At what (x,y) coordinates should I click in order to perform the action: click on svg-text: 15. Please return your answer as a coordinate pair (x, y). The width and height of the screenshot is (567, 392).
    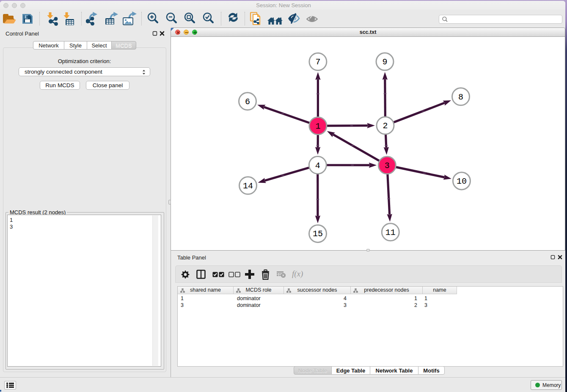
    Looking at the image, I should click on (318, 234).